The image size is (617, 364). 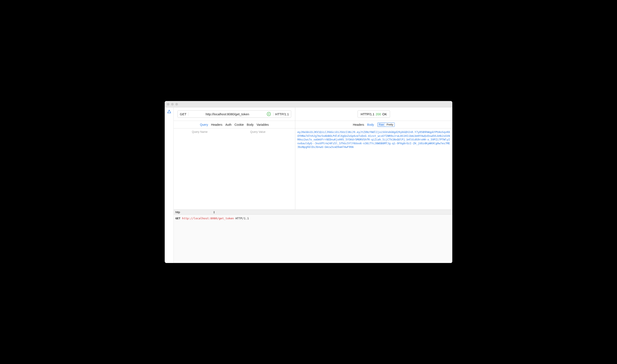 I want to click on url-input: http://localhost:8080/get_token, so click(x=227, y=114).